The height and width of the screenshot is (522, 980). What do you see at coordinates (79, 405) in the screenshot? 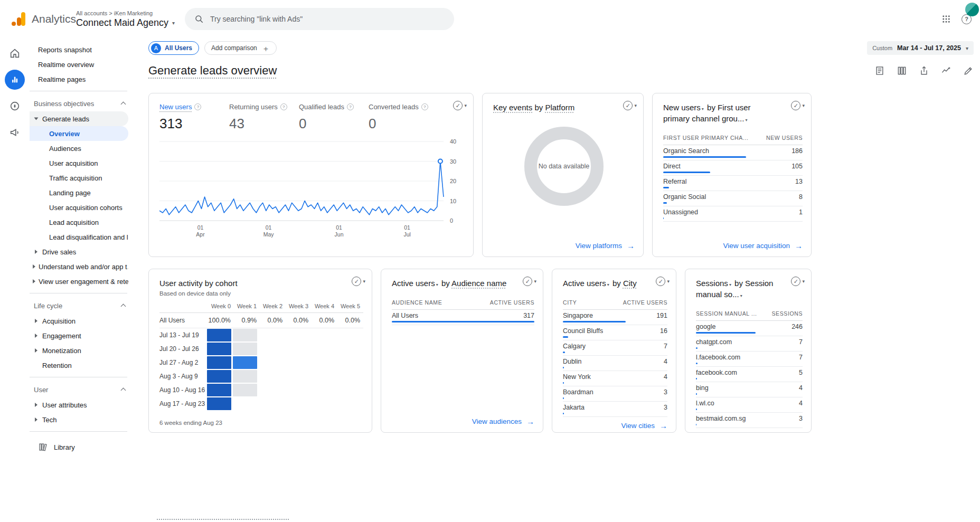
I see `sidebar-item-user-attributes: User attributes` at bounding box center [79, 405].